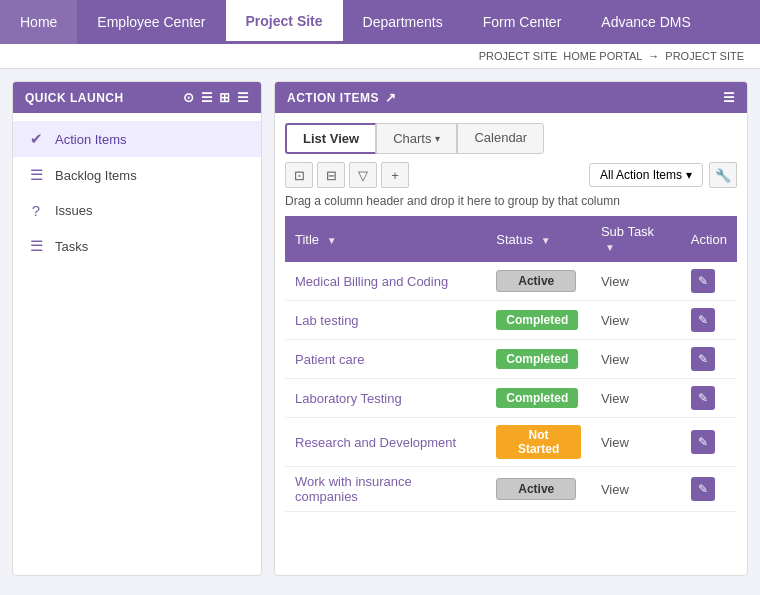  What do you see at coordinates (704, 56) in the screenshot?
I see `breadcrumb-end: PROJECT SITE` at bounding box center [704, 56].